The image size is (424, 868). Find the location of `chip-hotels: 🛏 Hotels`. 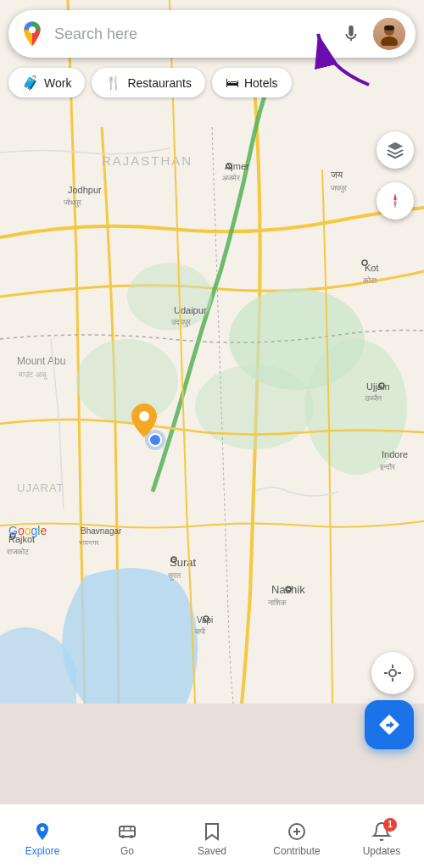

chip-hotels: 🛏 Hotels is located at coordinates (252, 83).